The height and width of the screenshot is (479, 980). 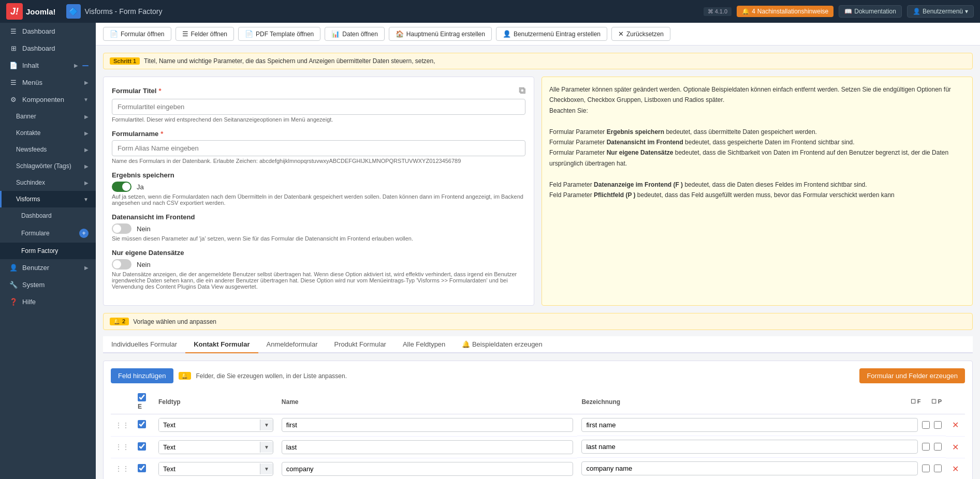 What do you see at coordinates (41, 11) in the screenshot?
I see `logo-text: Joomla!` at bounding box center [41, 11].